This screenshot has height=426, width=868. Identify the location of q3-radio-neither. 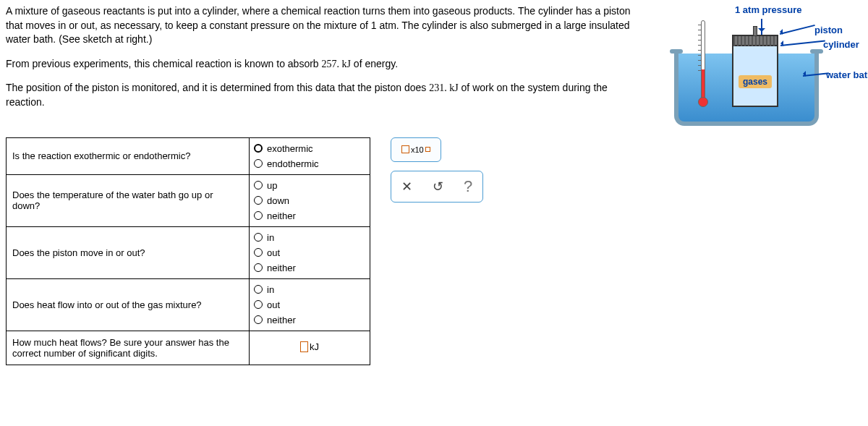
(258, 268).